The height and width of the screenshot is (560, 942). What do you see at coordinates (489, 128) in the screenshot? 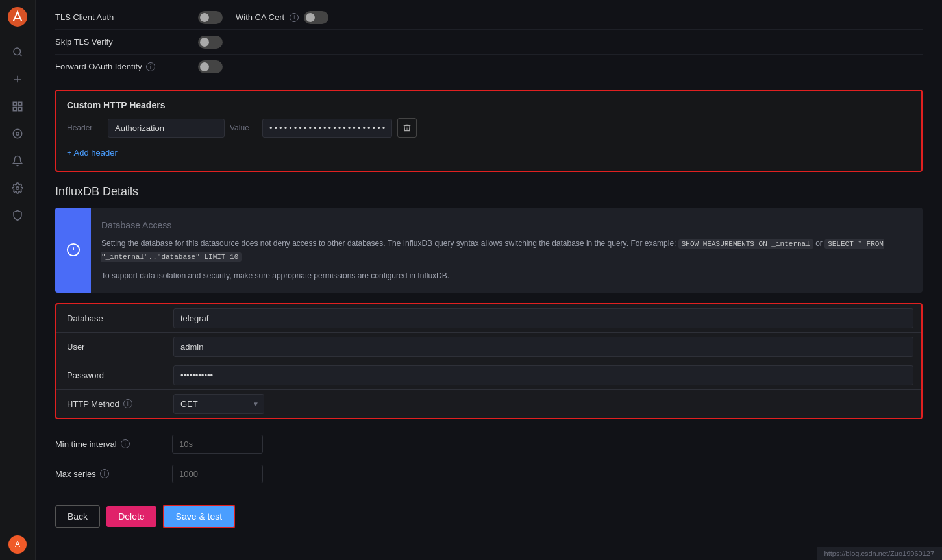
I see `headers-row: Header Value` at bounding box center [489, 128].